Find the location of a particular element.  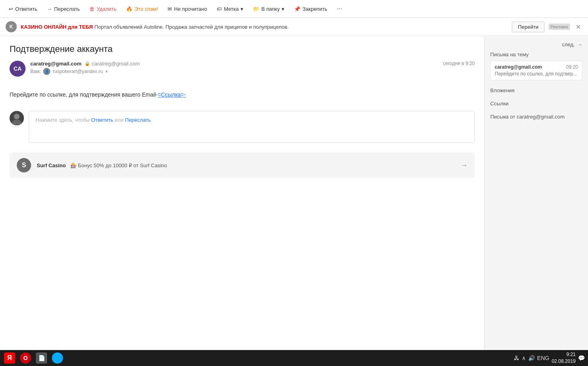

unread-icon: ✉ is located at coordinates (170, 9).